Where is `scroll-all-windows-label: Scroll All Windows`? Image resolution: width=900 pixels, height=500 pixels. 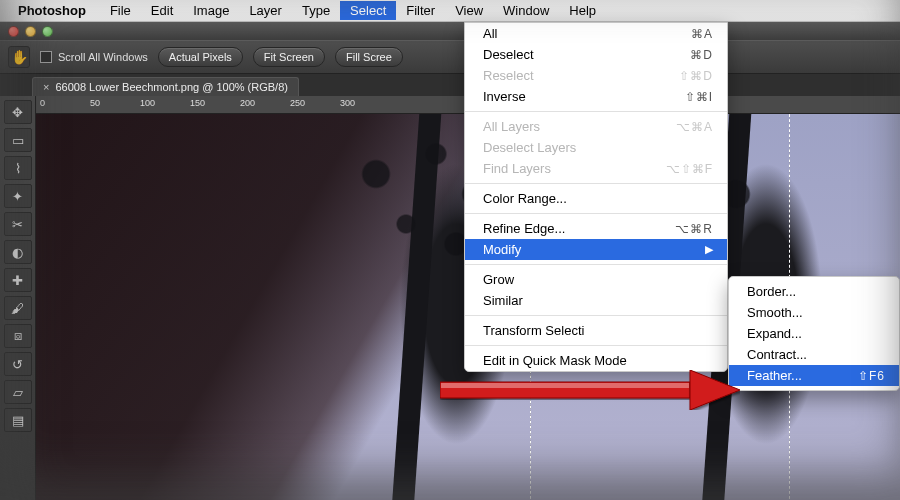 scroll-all-windows-label: Scroll All Windows is located at coordinates (103, 57).